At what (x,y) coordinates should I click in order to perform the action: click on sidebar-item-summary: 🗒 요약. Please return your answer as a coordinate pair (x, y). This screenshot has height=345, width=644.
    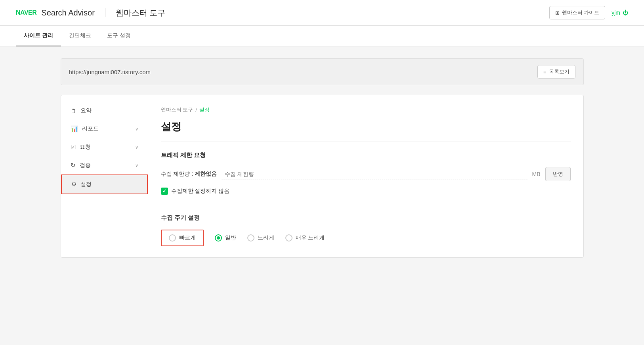
    Looking at the image, I should click on (105, 111).